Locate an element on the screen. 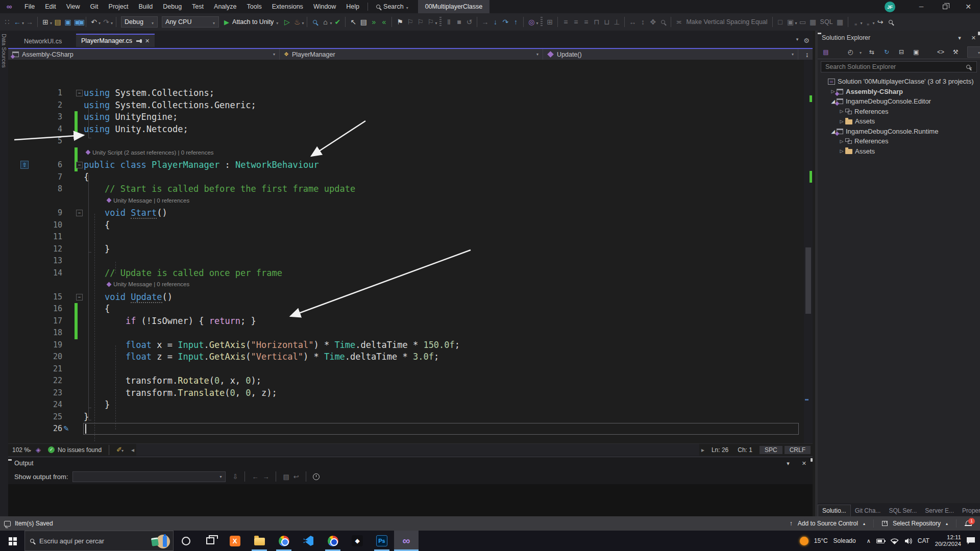 Image resolution: width=980 pixels, height=551 pixels. add-watch-icon: ⊞ is located at coordinates (550, 22).